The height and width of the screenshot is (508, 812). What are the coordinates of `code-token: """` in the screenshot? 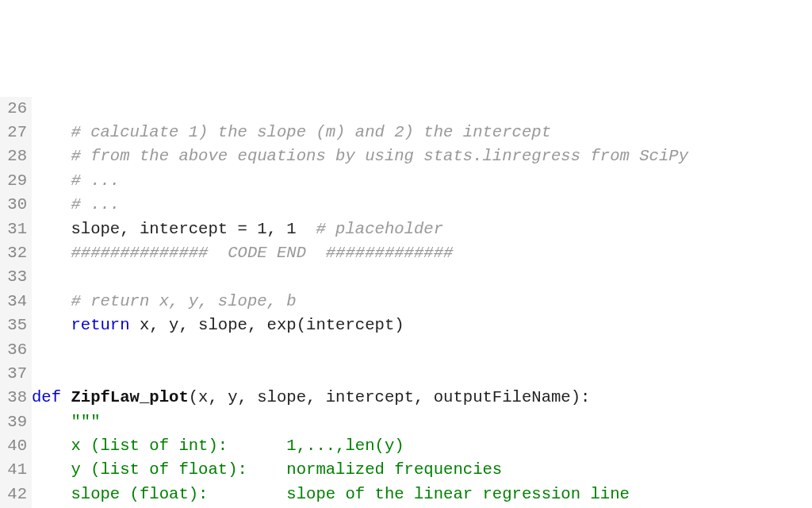 It's located at (86, 422).